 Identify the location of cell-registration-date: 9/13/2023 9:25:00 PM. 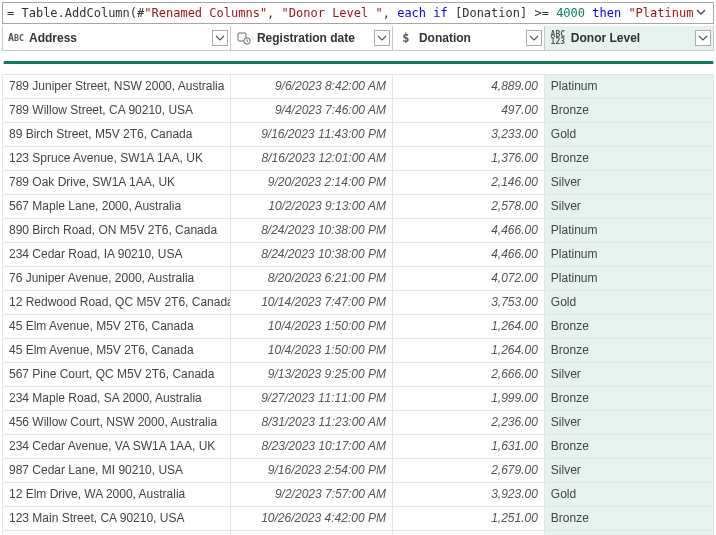
(311, 374).